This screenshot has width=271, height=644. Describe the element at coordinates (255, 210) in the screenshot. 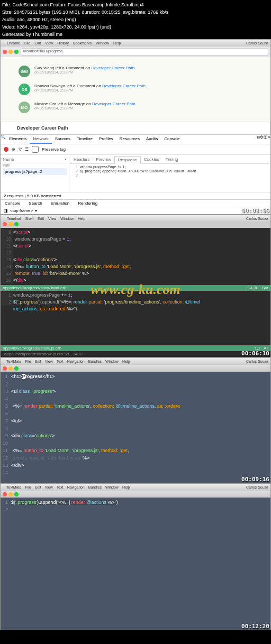

I see `timestamp: 00:03:05` at that location.